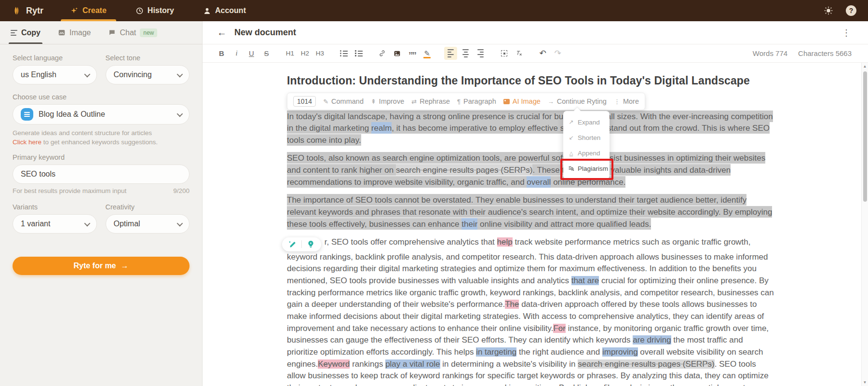 This screenshot has height=386, width=868. Describe the element at coordinates (586, 138) in the screenshot. I see `menu-item-shorten: ↙Shorten` at that location.